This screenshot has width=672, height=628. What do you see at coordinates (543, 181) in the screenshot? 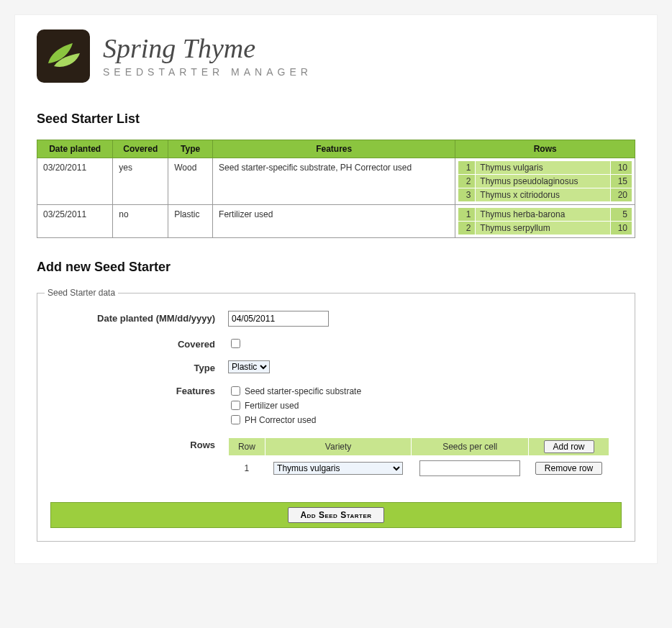
I see `inner-cell: Thymus pseudolaginosus` at bounding box center [543, 181].